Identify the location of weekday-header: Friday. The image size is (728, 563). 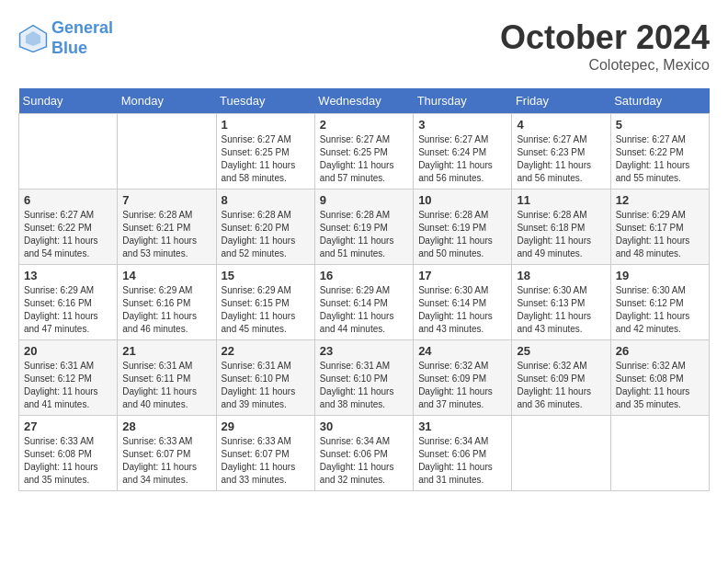
(561, 101).